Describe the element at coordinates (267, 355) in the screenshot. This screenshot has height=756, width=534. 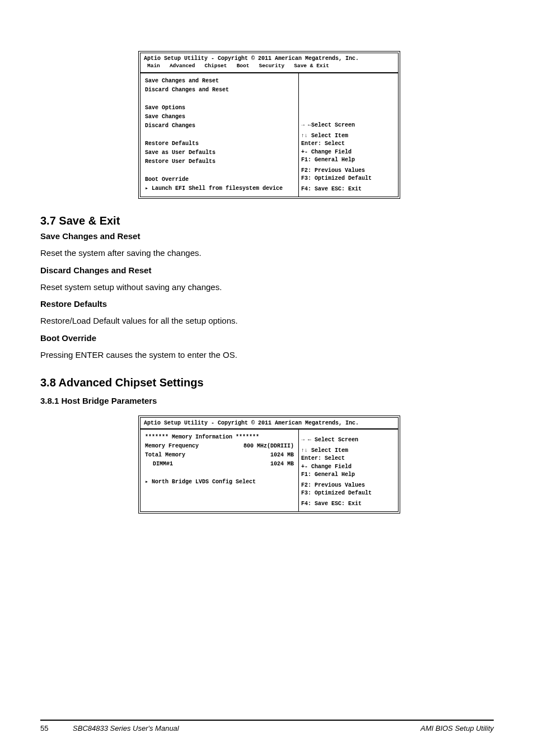
I see `item-description: Pressing ENTER causes the system to ente…` at that location.